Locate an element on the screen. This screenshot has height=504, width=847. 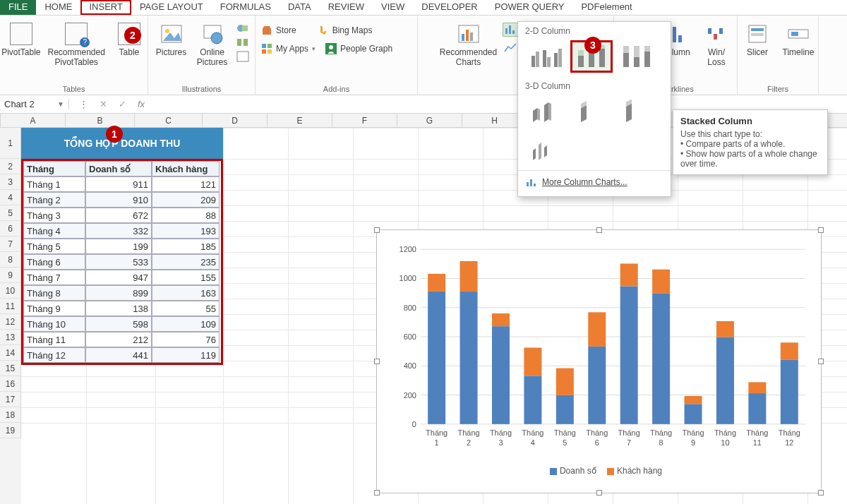
pivot-table-button: PivotTable is located at coordinates (21, 38).